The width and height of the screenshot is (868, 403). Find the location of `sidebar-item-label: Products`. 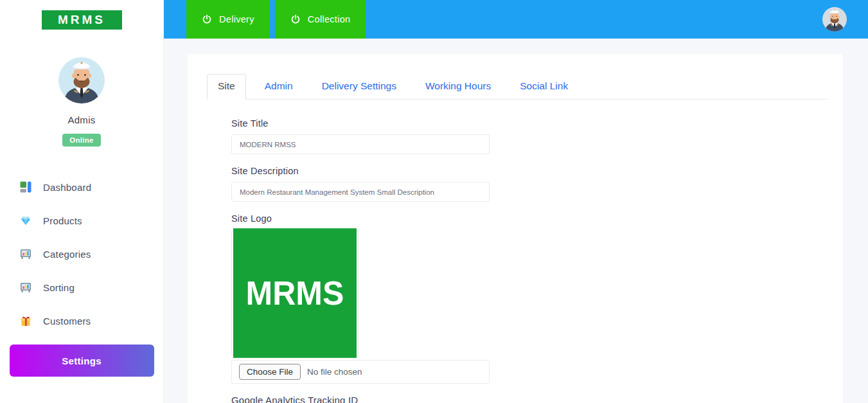

sidebar-item-label: Products is located at coordinates (63, 221).